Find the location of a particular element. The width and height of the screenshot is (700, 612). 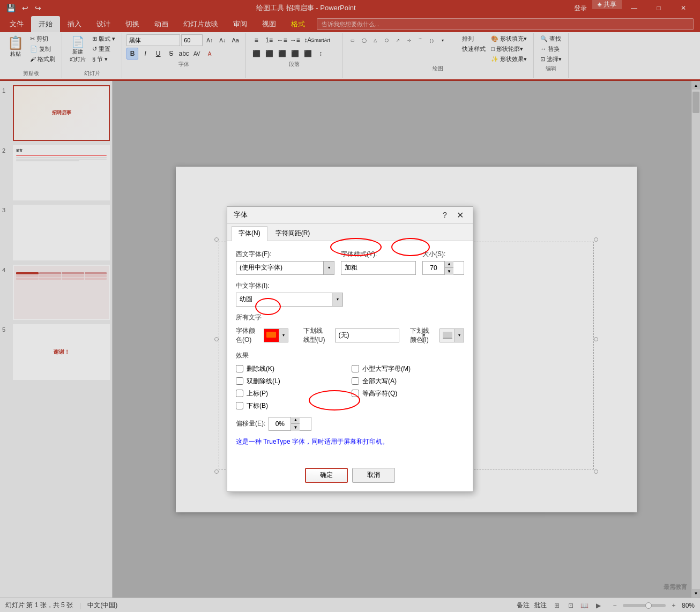

share-btn: ♣ 共享 is located at coordinates (607, 4).